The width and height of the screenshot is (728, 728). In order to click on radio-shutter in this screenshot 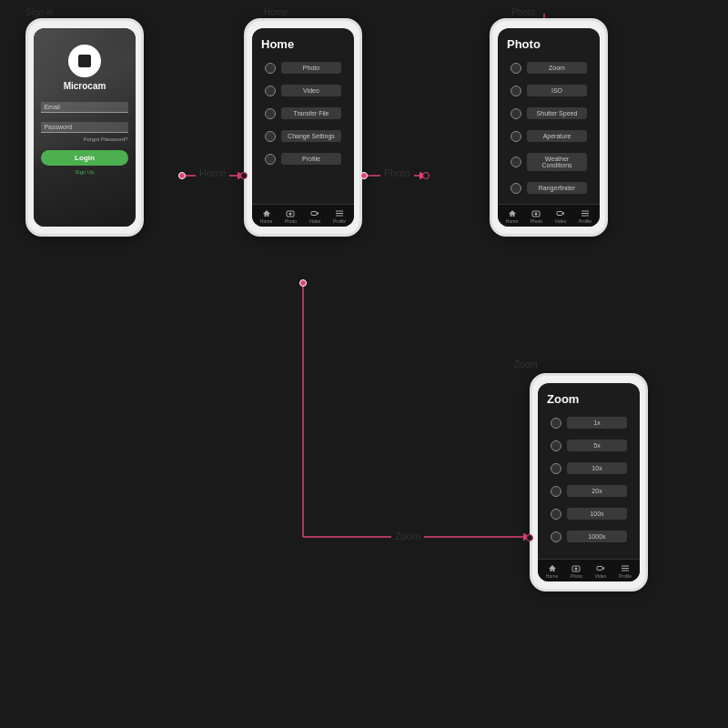, I will do `click(516, 114)`.